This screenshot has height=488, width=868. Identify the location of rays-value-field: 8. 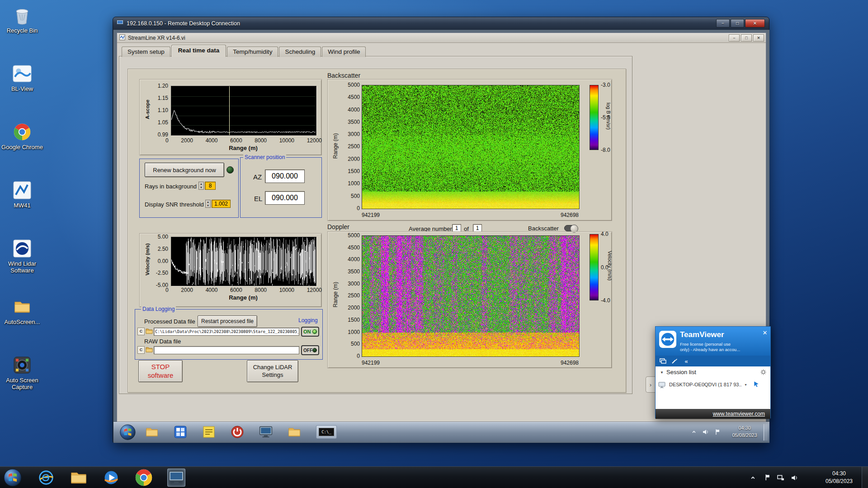
(210, 186).